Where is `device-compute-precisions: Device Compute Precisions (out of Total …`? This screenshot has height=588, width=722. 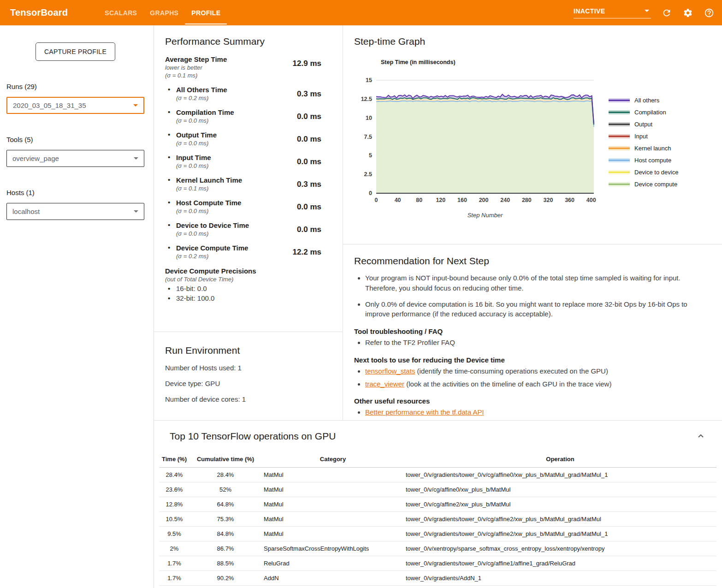 device-compute-precisions: Device Compute Precisions (out of Total … is located at coordinates (248, 285).